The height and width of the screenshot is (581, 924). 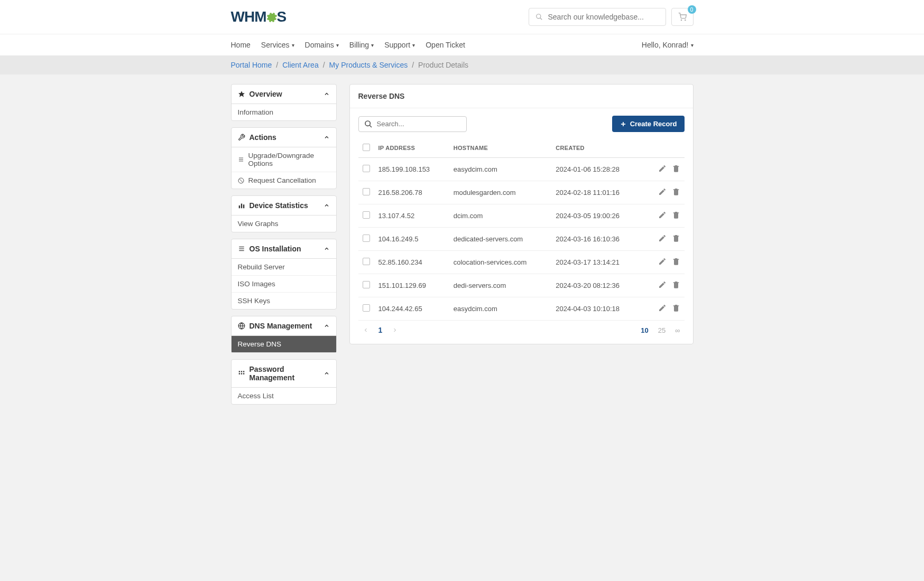 What do you see at coordinates (648, 124) in the screenshot?
I see `create-record-button: Create Record` at bounding box center [648, 124].